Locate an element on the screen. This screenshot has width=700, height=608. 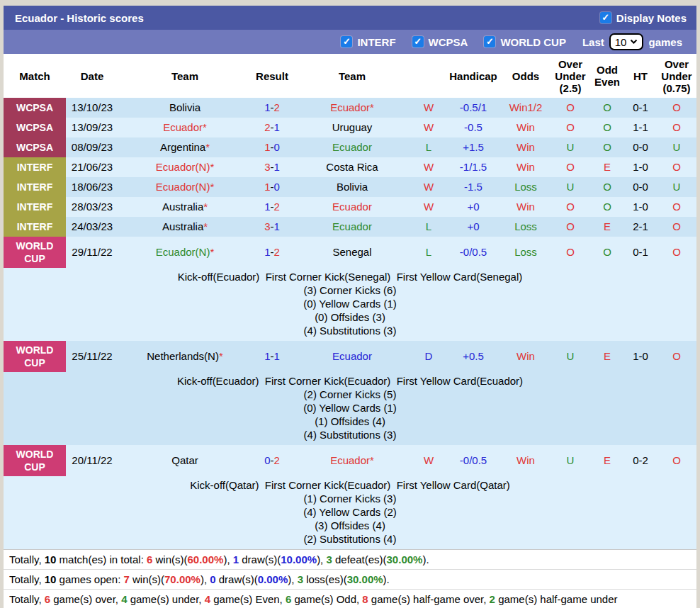
filter-world-cup: ✓ WORLD CUP is located at coordinates (525, 43).